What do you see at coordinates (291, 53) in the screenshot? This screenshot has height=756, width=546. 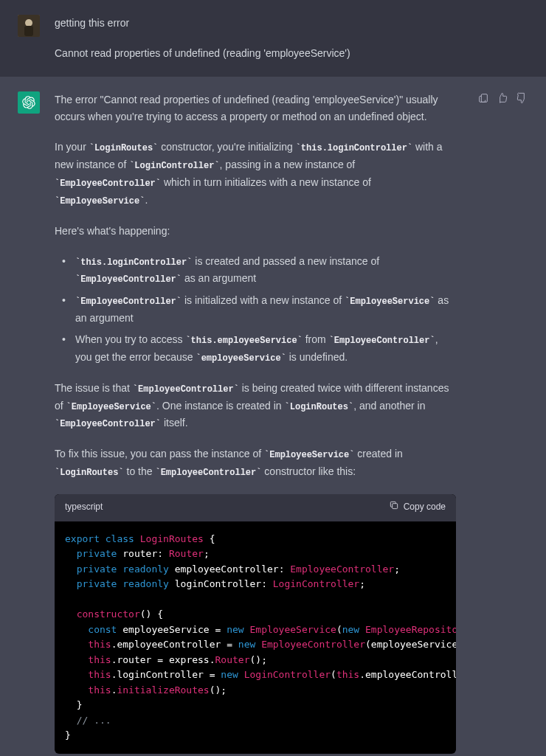 I see `user-text-2: Cannot read properties of undefined (rea…` at bounding box center [291, 53].